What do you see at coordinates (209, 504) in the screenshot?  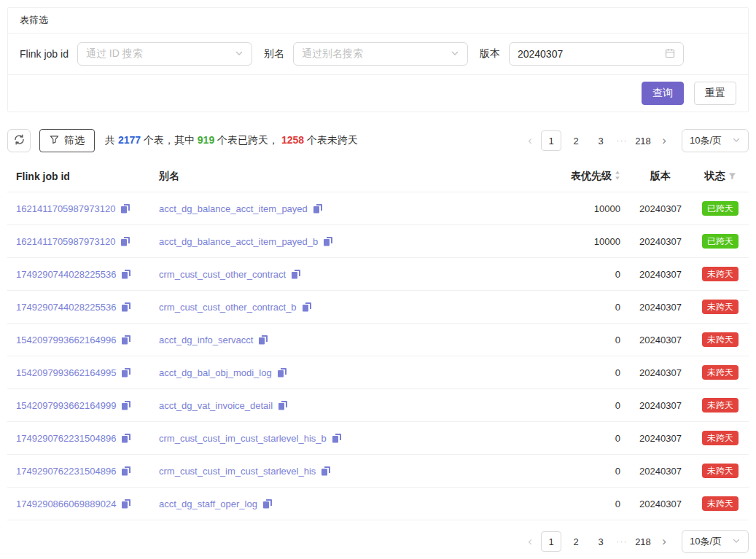 I see `alias-link: acct_dg_staff_oper_log` at bounding box center [209, 504].